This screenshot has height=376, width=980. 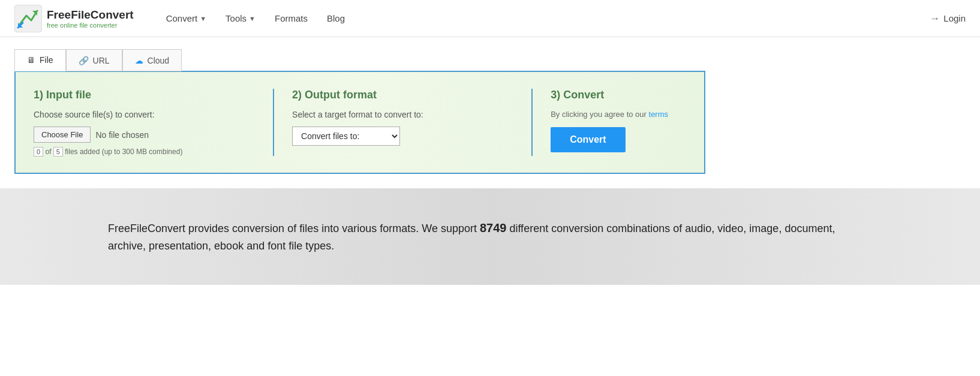 I want to click on login-button: → Login, so click(x=948, y=19).